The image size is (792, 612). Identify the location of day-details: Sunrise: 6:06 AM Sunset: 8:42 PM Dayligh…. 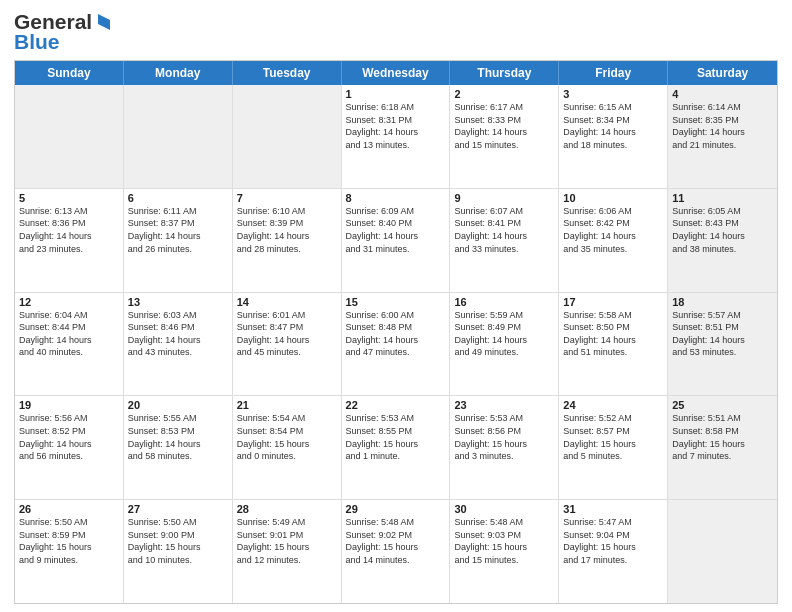
(613, 230).